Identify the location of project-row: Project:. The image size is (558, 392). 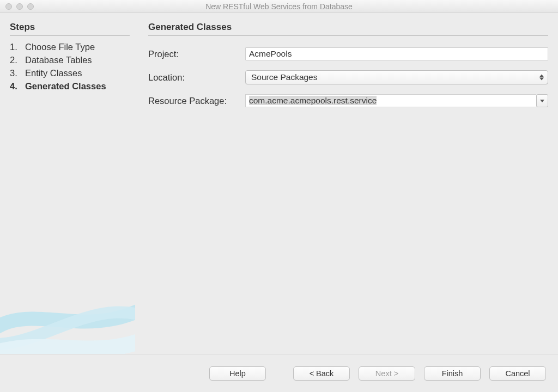
(348, 54).